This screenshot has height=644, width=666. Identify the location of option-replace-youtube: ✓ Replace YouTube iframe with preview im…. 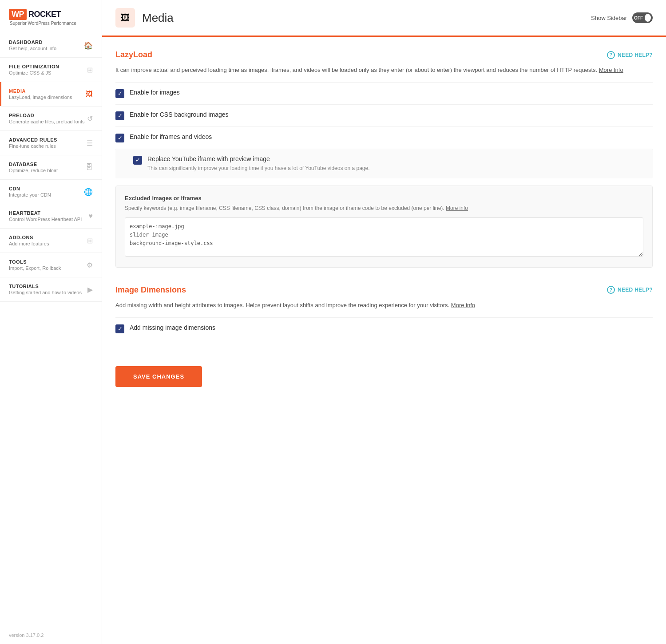
(384, 163).